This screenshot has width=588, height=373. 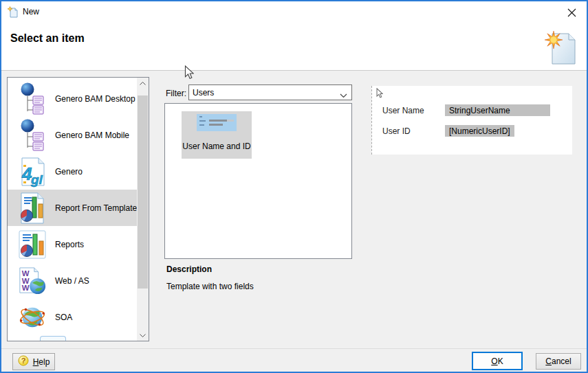 I want to click on filter-select: Users, so click(x=270, y=92).